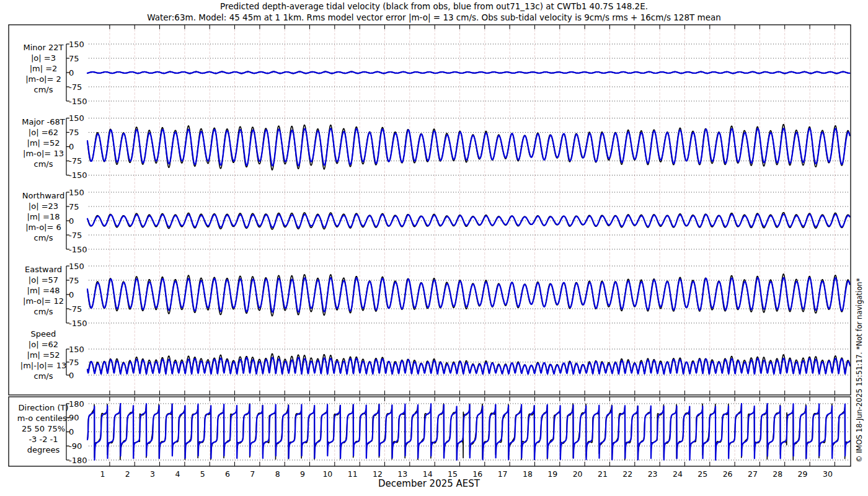 This screenshot has width=868, height=496. I want to click on x-axis-day-label: 17, so click(503, 474).